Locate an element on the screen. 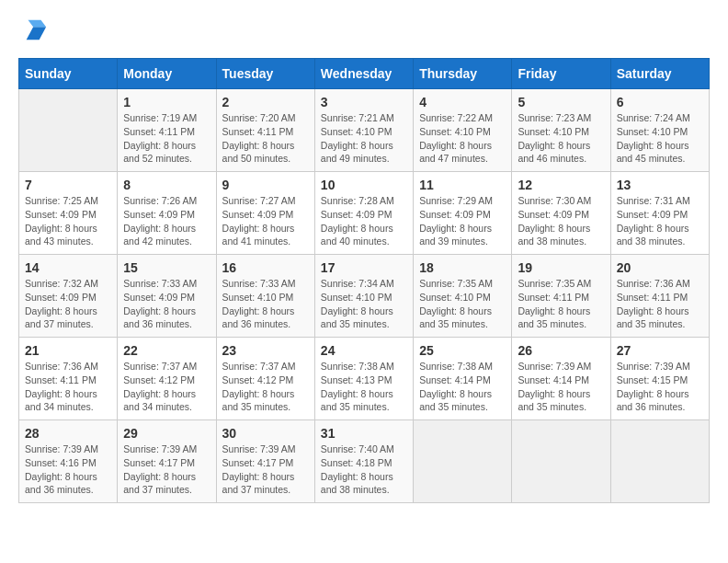 The image size is (728, 563). calendar-cell: 25Sunrise: 7:38 AMSunset: 4:14 PMDayligh… is located at coordinates (463, 379).